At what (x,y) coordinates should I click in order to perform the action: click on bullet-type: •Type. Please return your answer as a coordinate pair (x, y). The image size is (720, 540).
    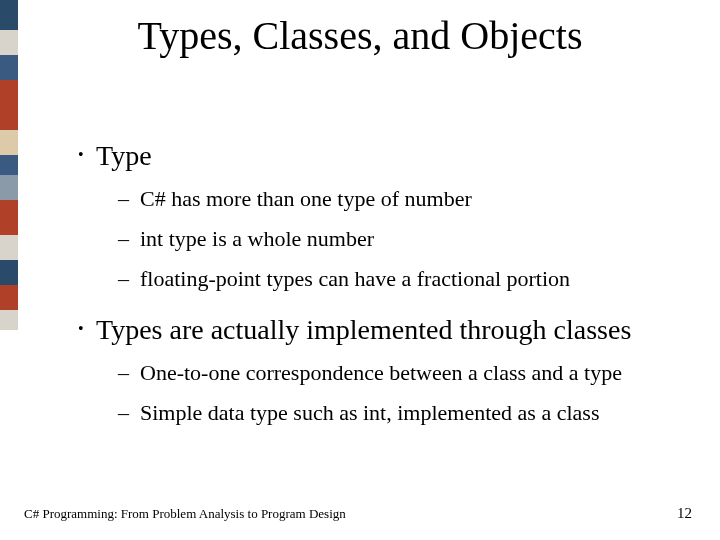
    Looking at the image, I should click on (384, 156).